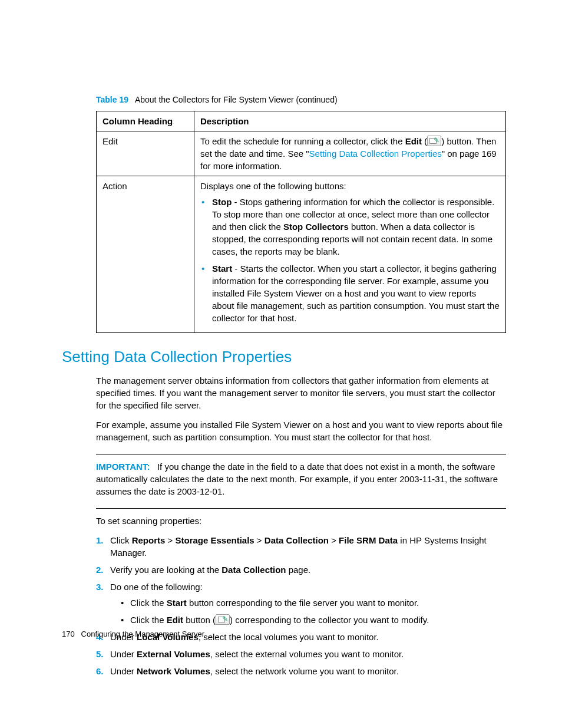  What do you see at coordinates (350, 294) in the screenshot?
I see `list-item: Start - Starts the collector. When you s…` at bounding box center [350, 294].